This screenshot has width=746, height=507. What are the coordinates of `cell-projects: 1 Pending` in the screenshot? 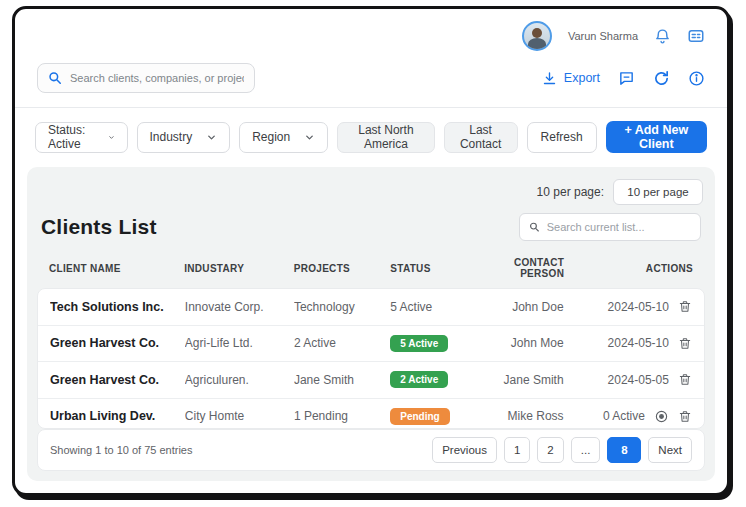 It's located at (342, 416).